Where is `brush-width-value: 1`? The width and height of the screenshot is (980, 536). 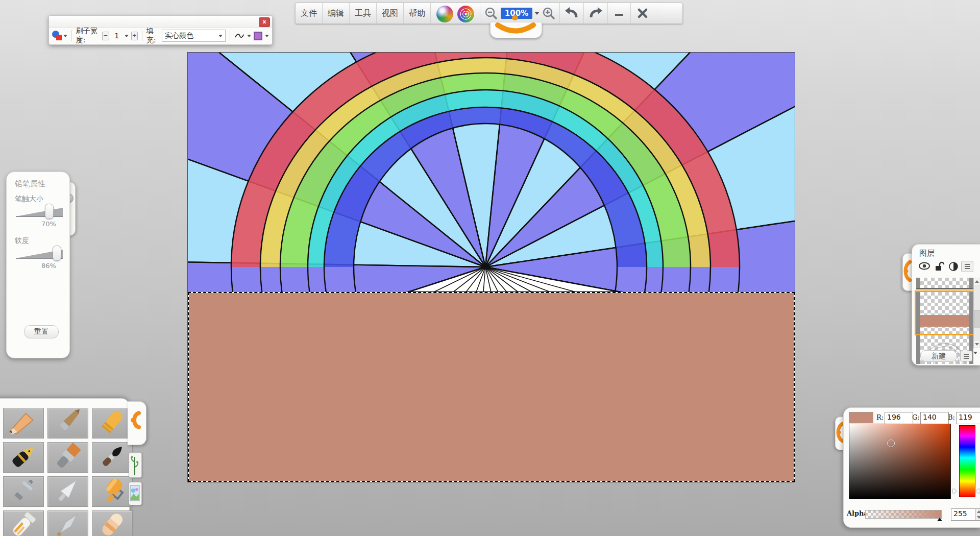
brush-width-value: 1 is located at coordinates (117, 36).